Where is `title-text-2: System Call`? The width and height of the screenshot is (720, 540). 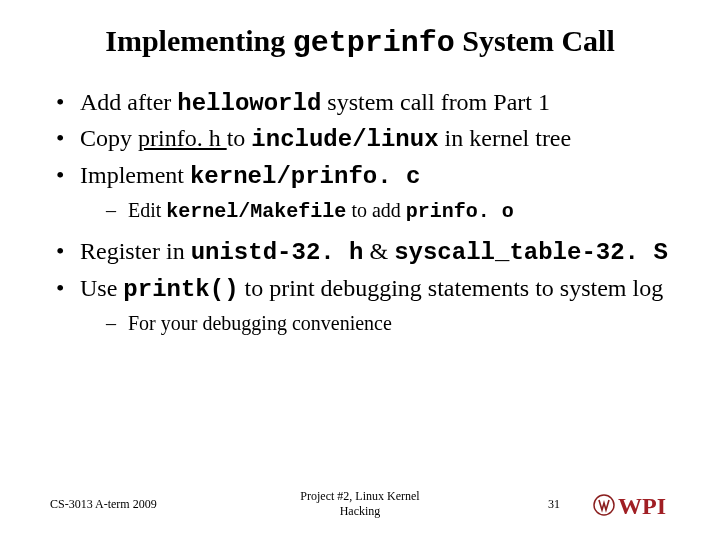
title-text-2: System Call is located at coordinates (535, 40).